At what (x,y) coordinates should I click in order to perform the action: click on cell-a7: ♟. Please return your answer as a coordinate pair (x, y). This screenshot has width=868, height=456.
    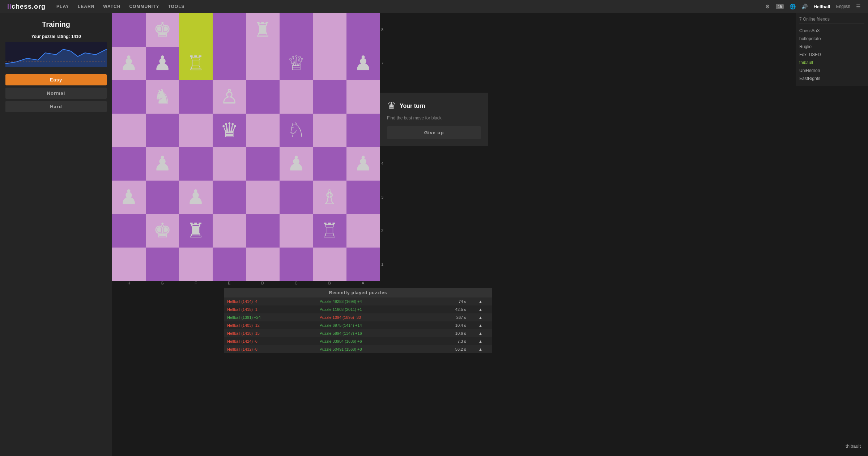
    Looking at the image, I should click on (363, 64).